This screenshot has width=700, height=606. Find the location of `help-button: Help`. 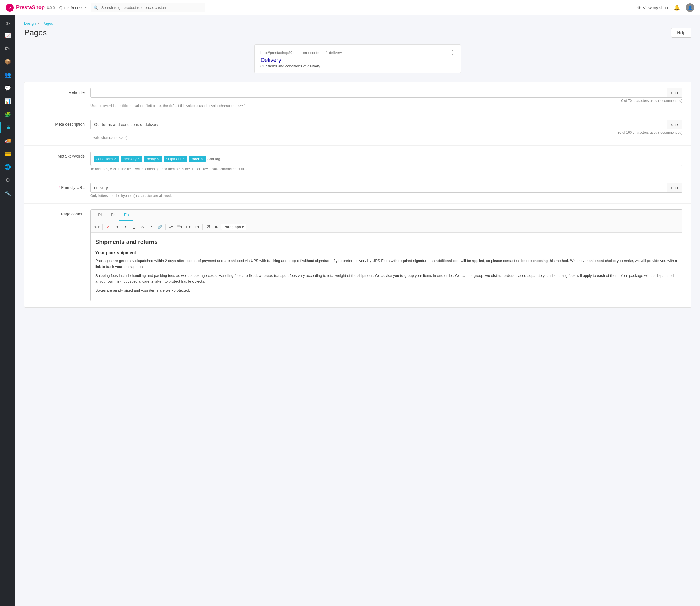

help-button: Help is located at coordinates (681, 32).